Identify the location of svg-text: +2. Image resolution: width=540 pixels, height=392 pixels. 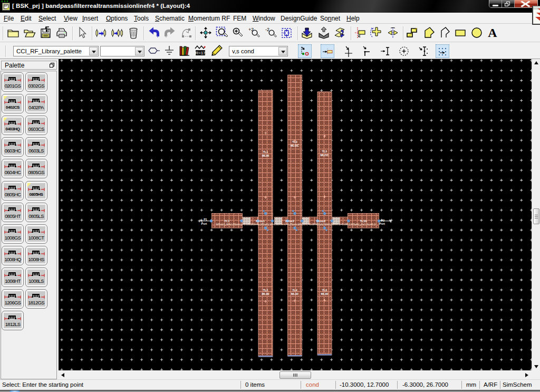
(251, 30).